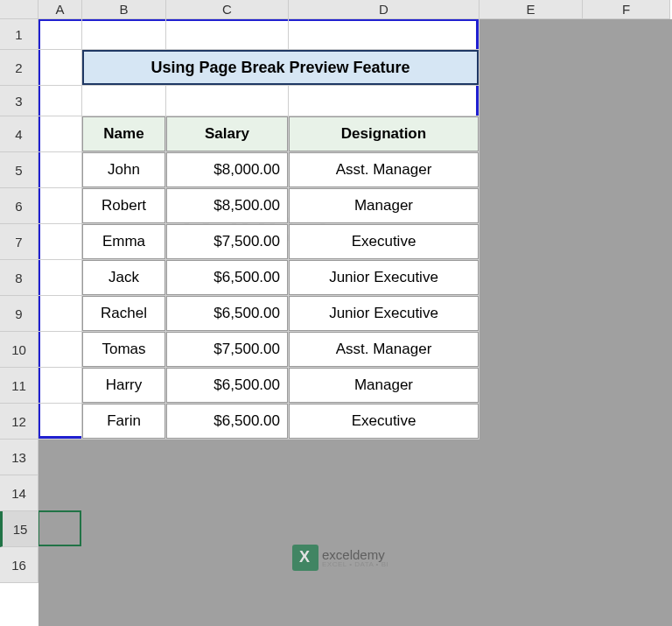 This screenshot has width=672, height=626. I want to click on cell-name: Jack, so click(124, 278).